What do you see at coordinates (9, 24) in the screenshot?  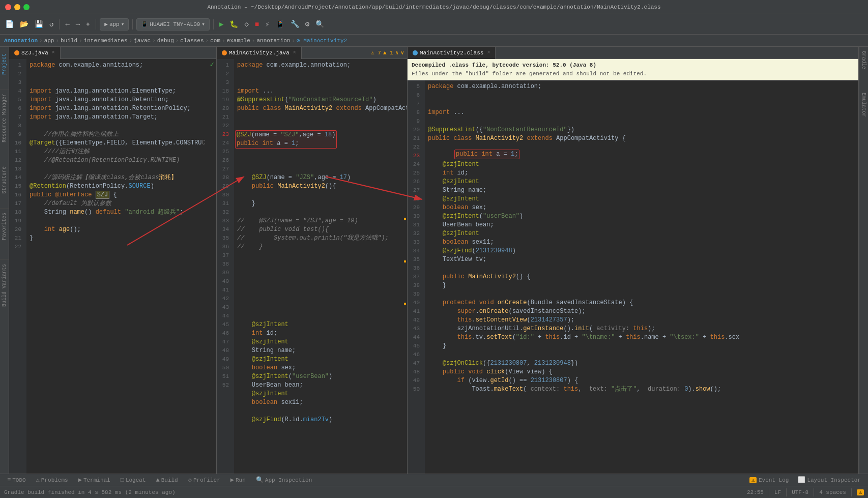 I see `new-file-icon: 📄` at bounding box center [9, 24].